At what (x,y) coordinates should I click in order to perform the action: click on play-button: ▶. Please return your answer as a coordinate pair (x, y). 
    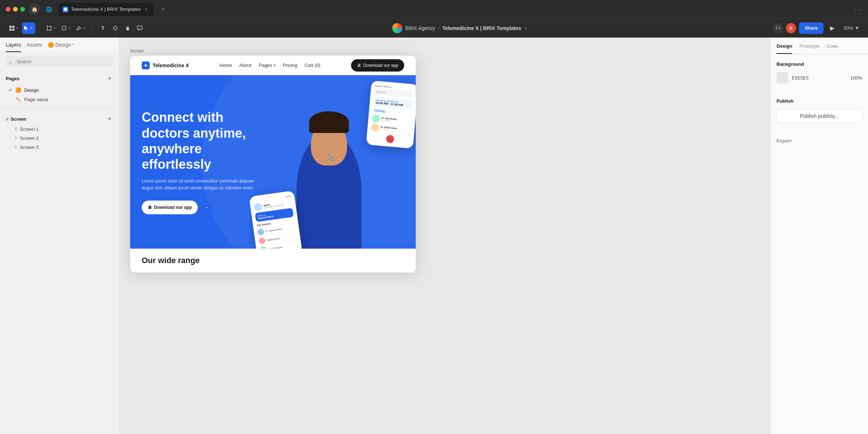
    Looking at the image, I should click on (832, 28).